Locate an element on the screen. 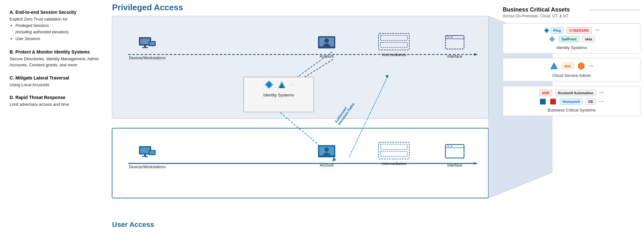 Image resolution: width=644 pixels, height=241 pixels. cyberark-logo: CYBERARK is located at coordinates (579, 30).